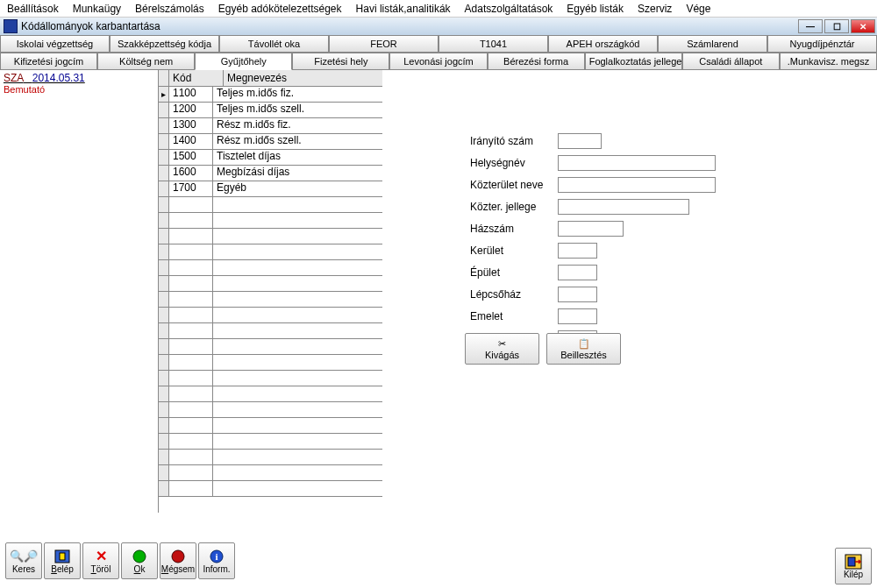 The width and height of the screenshot is (877, 588). Describe the element at coordinates (509, 9) in the screenshot. I see `menu-item-adatszolgltatsok: Adatszolgáltatások` at that location.